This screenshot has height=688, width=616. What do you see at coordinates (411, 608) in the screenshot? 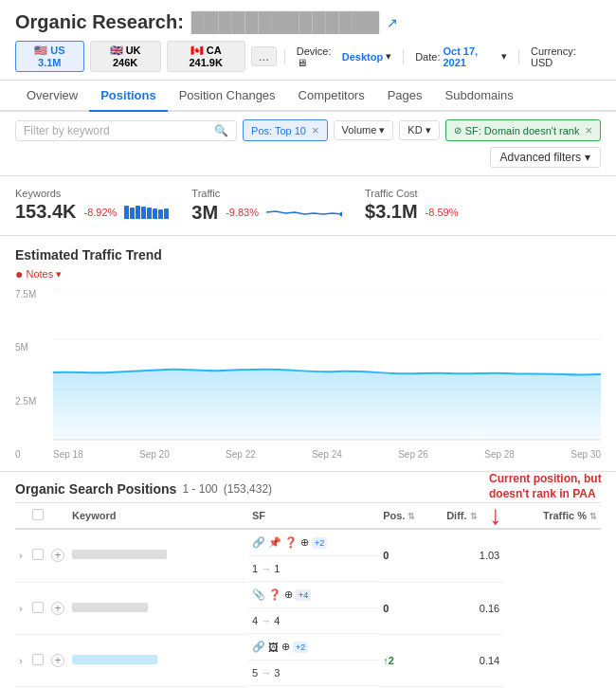
I see `row-diff: 0` at bounding box center [411, 608].